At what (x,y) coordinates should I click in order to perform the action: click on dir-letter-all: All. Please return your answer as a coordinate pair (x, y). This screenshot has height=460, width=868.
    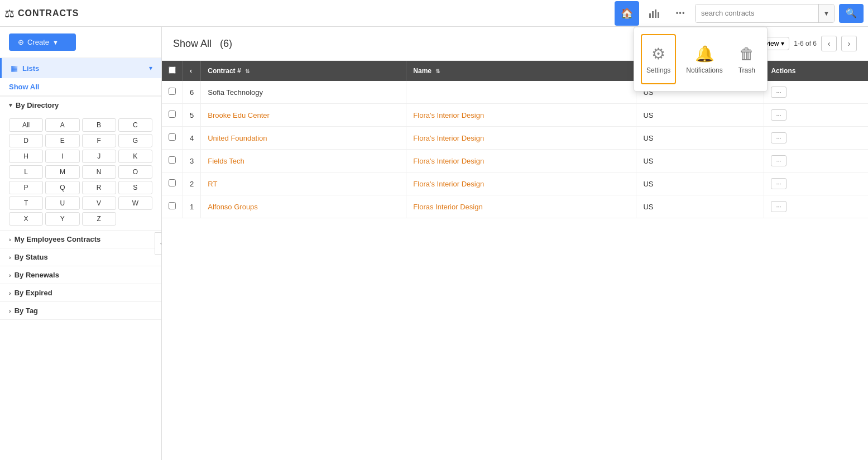
    Looking at the image, I should click on (26, 125).